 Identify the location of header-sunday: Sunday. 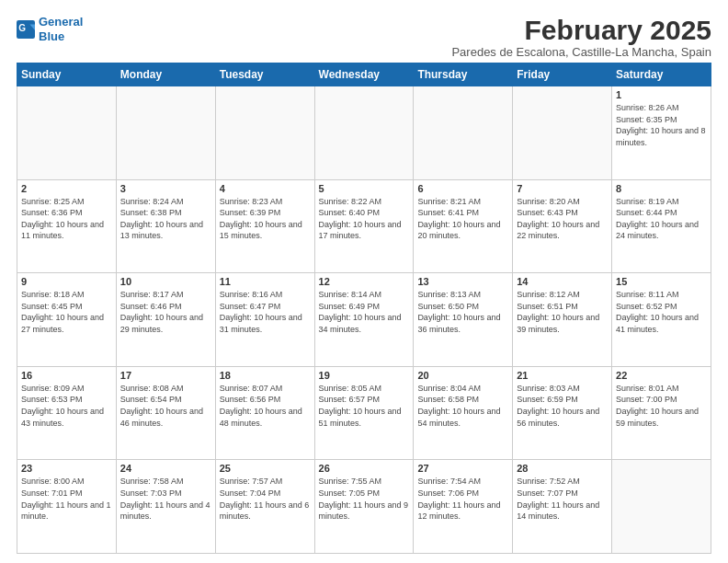
(67, 75).